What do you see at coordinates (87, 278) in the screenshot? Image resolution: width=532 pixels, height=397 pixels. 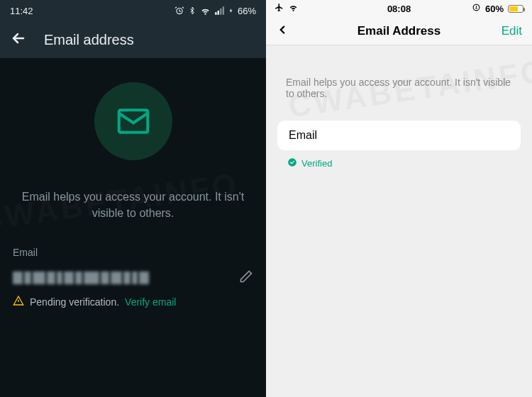 I see `blurred-email-value` at bounding box center [87, 278].